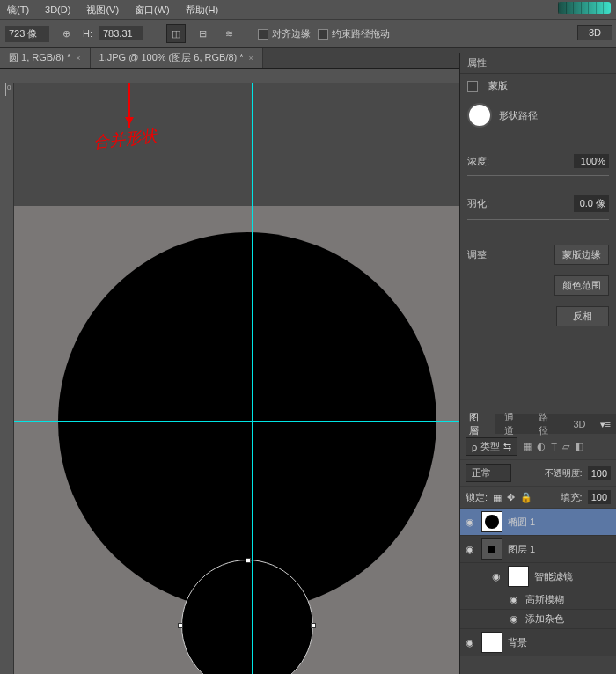 The height and width of the screenshot is (674, 616). What do you see at coordinates (7, 378) in the screenshot?
I see `ruler-vertical` at bounding box center [7, 378].